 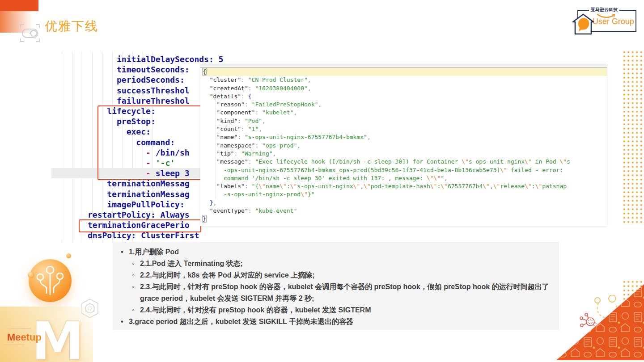 I want to click on aws-user-group-logo: 亚马逊云科技 User Group, so click(x=606, y=19).